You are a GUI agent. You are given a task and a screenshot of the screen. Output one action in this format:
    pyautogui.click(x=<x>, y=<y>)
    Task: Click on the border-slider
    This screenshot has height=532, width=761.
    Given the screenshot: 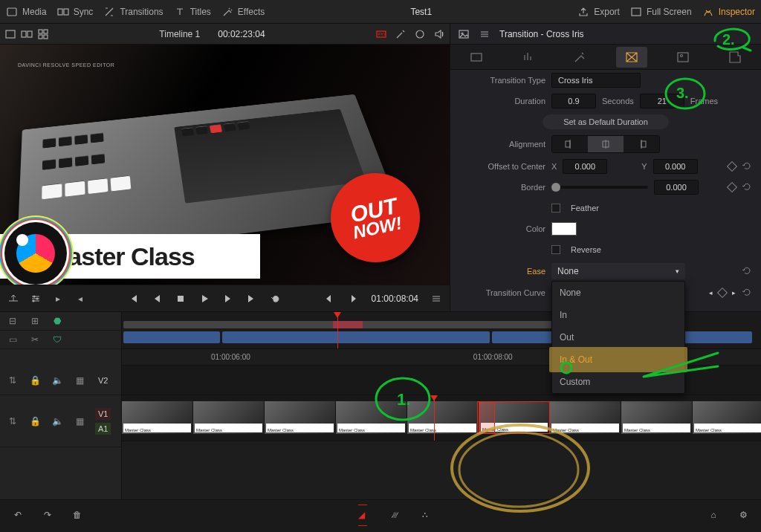 What is the action you would take?
    pyautogui.click(x=600, y=187)
    